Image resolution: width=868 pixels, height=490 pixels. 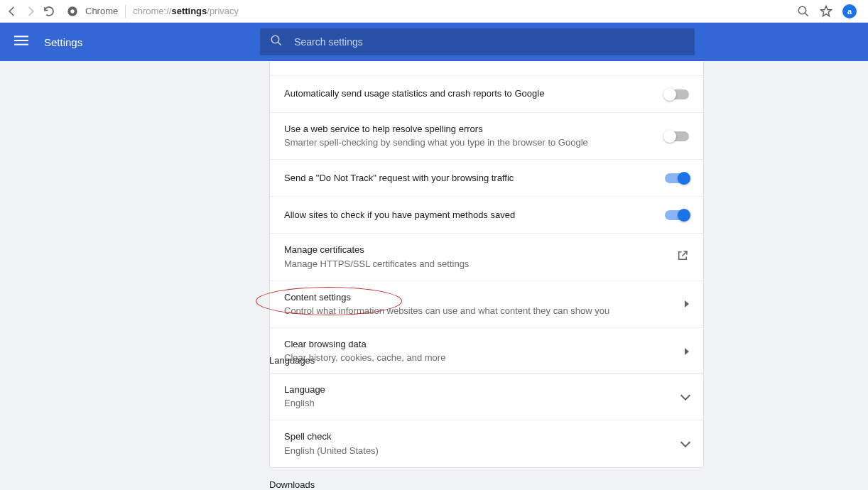 What do you see at coordinates (484, 344) in the screenshot?
I see `row-title: Clear browsing data` at bounding box center [484, 344].